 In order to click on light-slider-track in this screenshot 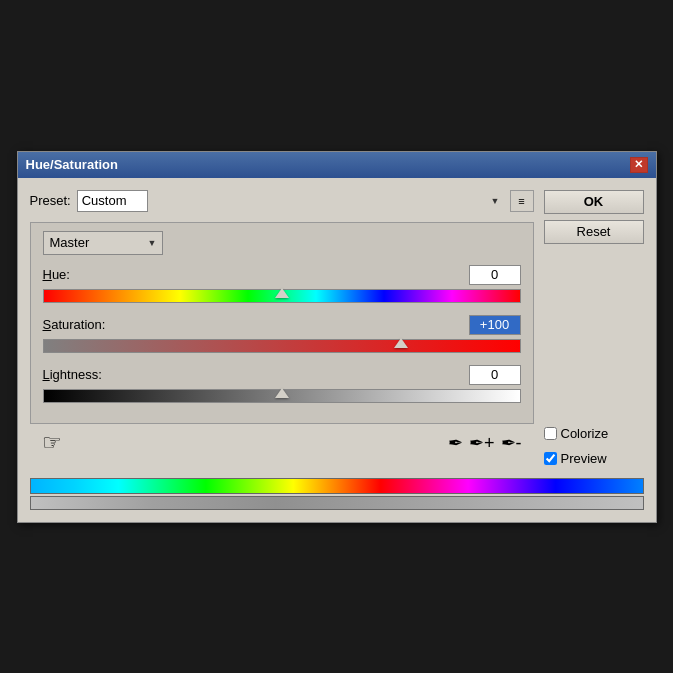, I will do `click(282, 396)`.